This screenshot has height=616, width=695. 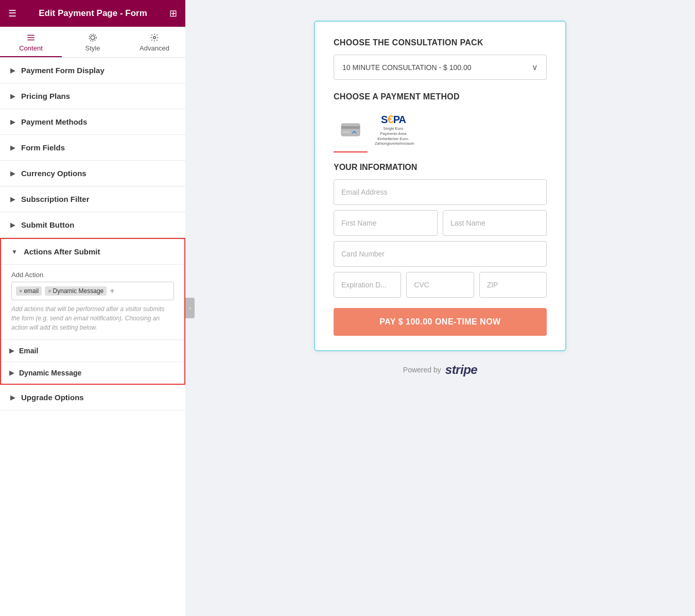 I want to click on menu-label: Submit Button, so click(x=47, y=225).